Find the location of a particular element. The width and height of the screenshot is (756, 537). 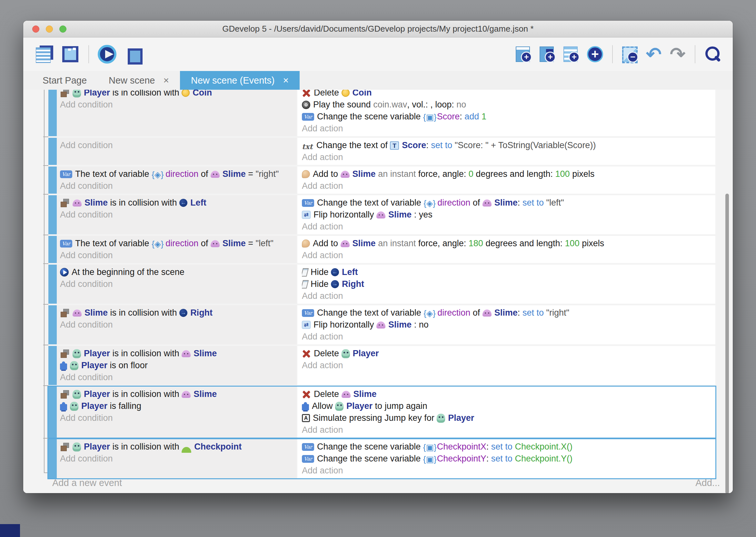

text-segment: direction is located at coordinates (454, 313).